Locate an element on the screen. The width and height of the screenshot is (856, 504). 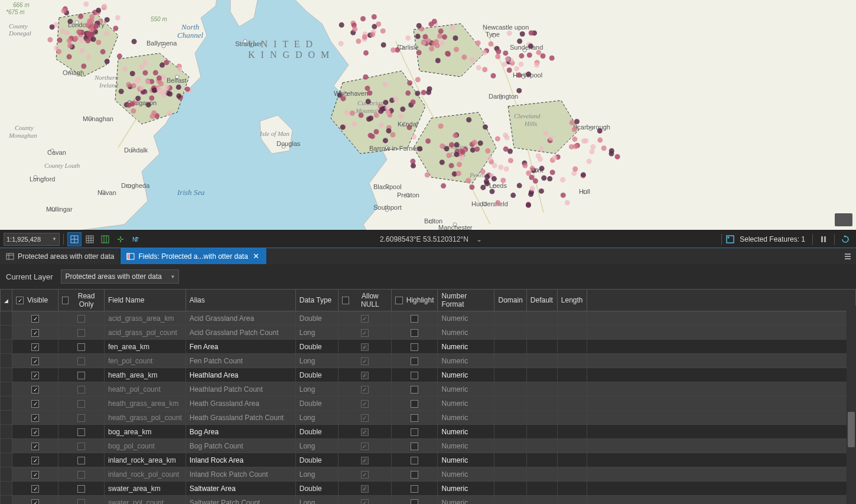
cell-alias: Heath Grassland Patch Count is located at coordinates (240, 418).